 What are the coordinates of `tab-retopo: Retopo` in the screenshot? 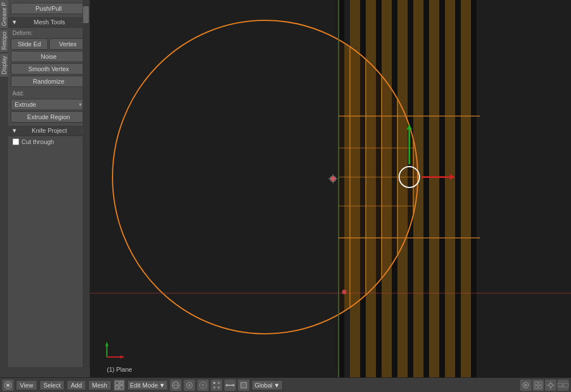 It's located at (4, 41).